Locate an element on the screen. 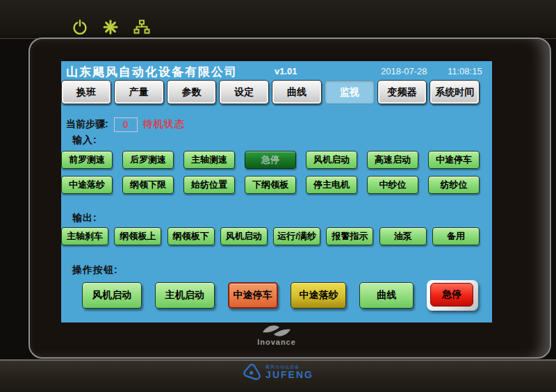 The width and height of the screenshot is (556, 392). jufeng-triangle-icon is located at coordinates (252, 373).